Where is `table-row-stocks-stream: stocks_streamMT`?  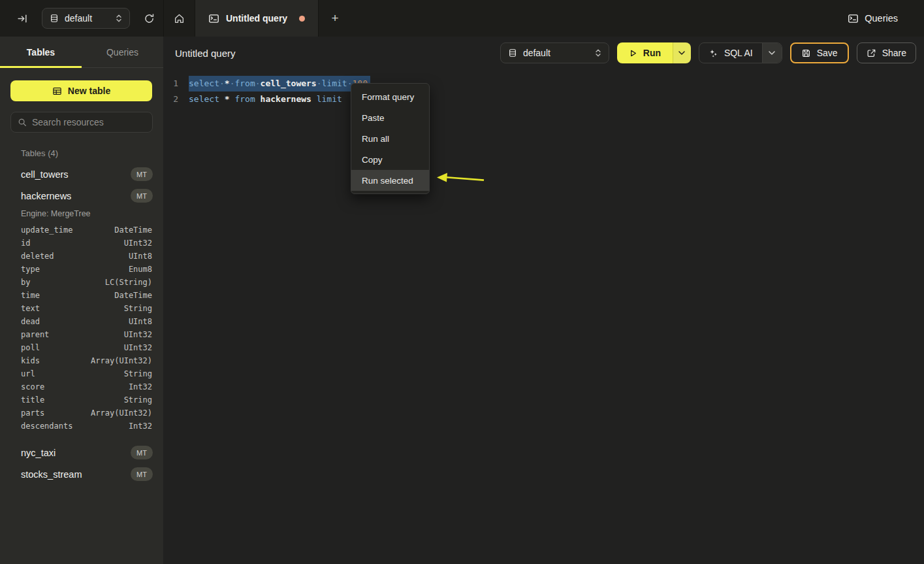
table-row-stocks-stream: stocks_streamMT is located at coordinates (82, 474).